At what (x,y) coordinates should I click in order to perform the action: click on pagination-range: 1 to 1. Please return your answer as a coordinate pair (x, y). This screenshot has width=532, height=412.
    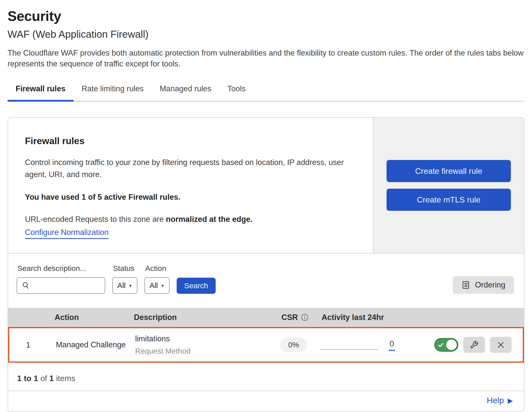
    Looking at the image, I should click on (28, 378).